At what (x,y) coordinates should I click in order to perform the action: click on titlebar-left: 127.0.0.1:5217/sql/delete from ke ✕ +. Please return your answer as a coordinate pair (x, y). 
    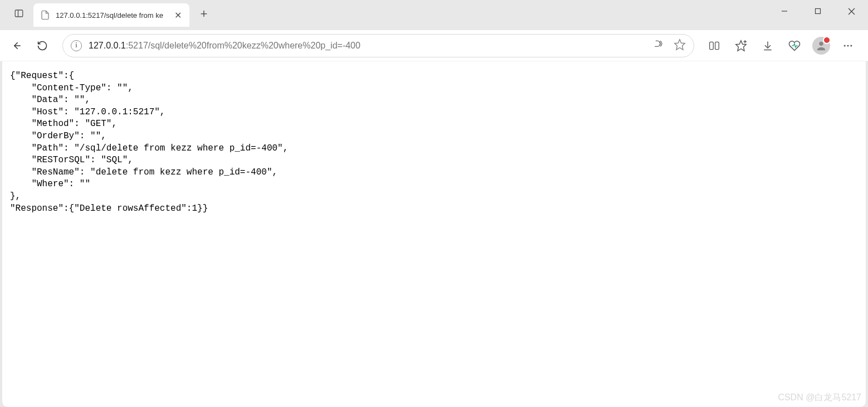
    Looking at the image, I should click on (109, 15).